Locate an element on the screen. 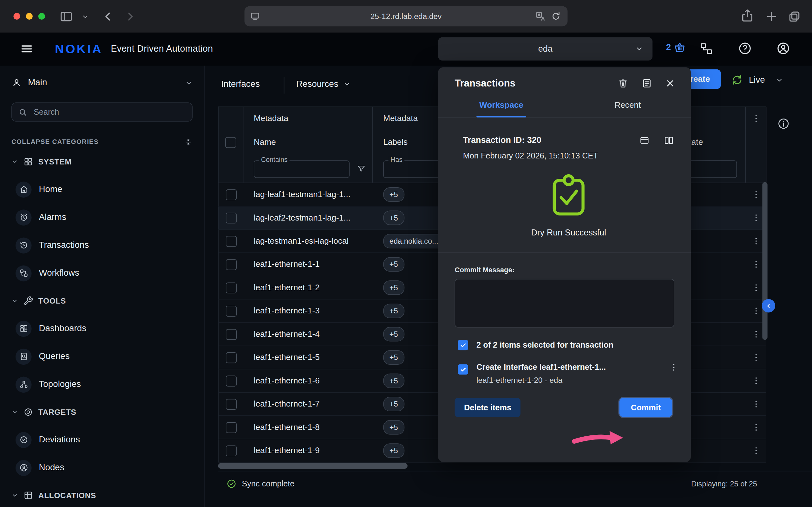 The width and height of the screenshot is (812, 507). topology-flows-icon is located at coordinates (706, 49).